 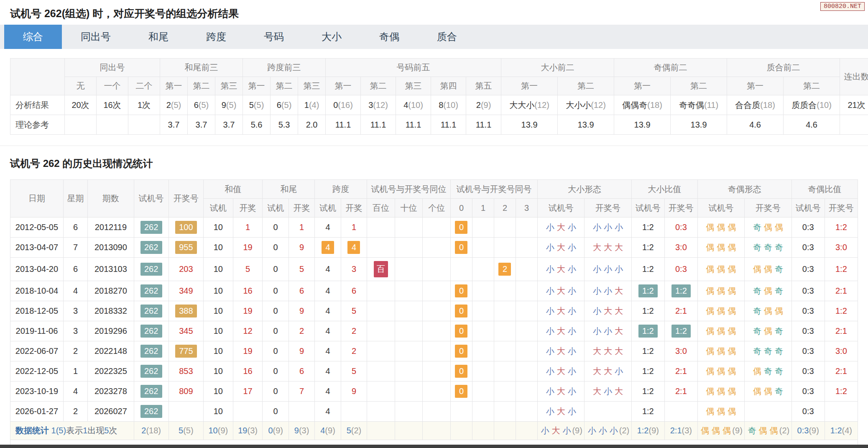 What do you see at coordinates (186, 228) in the screenshot?
I see `cell: 100` at bounding box center [186, 228].